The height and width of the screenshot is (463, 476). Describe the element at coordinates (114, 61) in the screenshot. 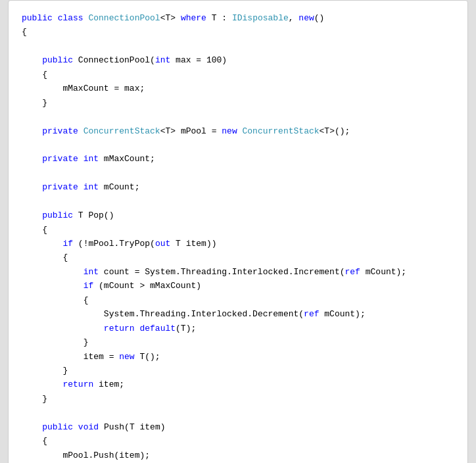

I see `token-method: ConnectionPool` at that location.